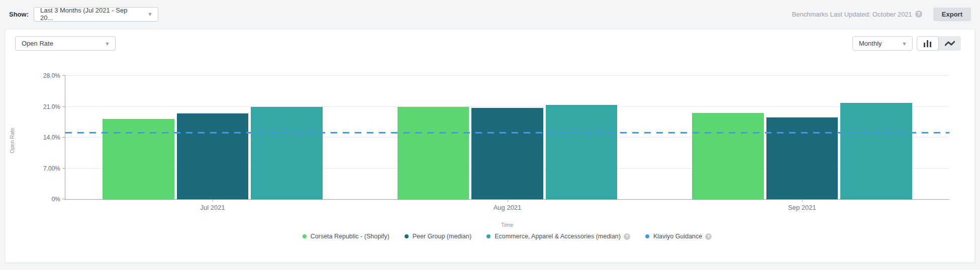 This screenshot has height=270, width=980. I want to click on y-tick-label: 21.0%, so click(52, 107).